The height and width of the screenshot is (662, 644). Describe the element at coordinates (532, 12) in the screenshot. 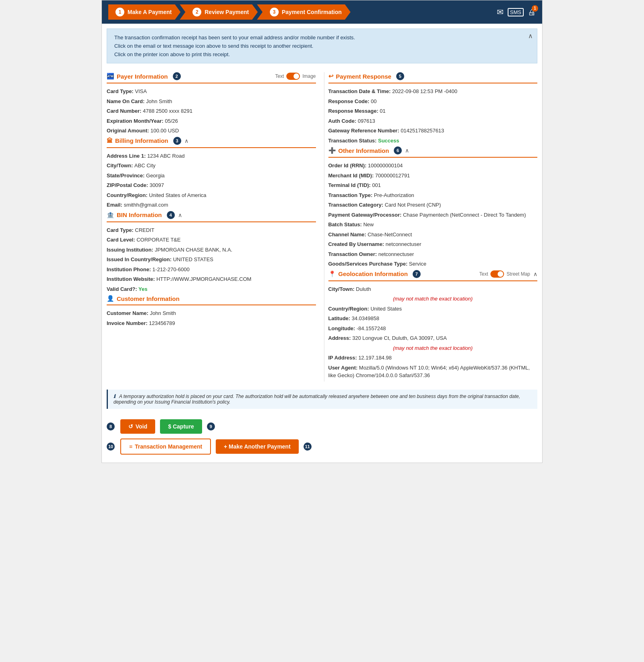

I see `print-icon: 🖨 1` at that location.